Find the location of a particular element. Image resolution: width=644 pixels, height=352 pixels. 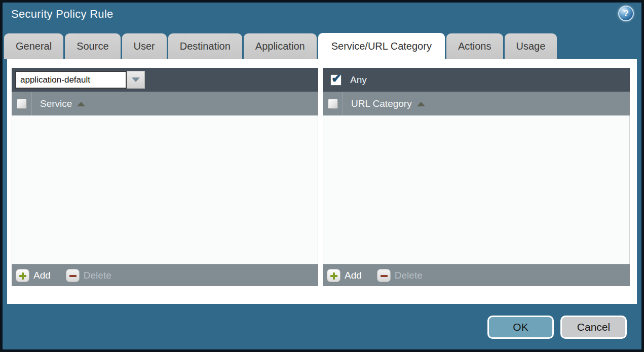

service-toolbar is located at coordinates (165, 80).